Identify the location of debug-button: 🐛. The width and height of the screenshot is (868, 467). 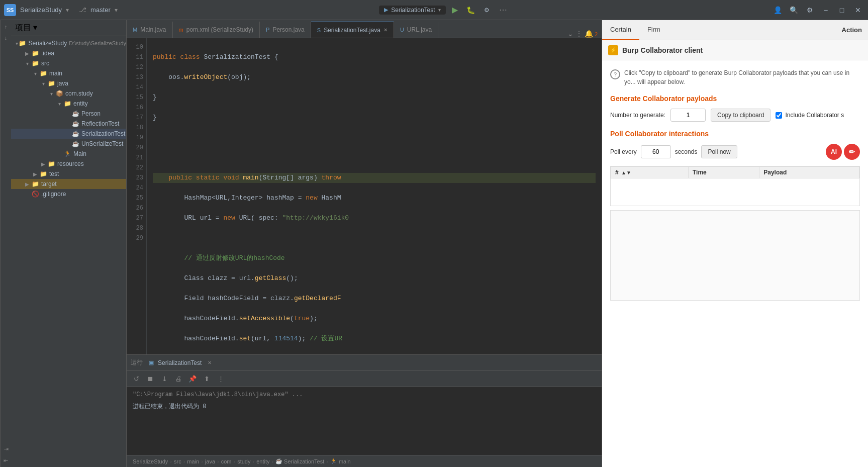
(471, 10).